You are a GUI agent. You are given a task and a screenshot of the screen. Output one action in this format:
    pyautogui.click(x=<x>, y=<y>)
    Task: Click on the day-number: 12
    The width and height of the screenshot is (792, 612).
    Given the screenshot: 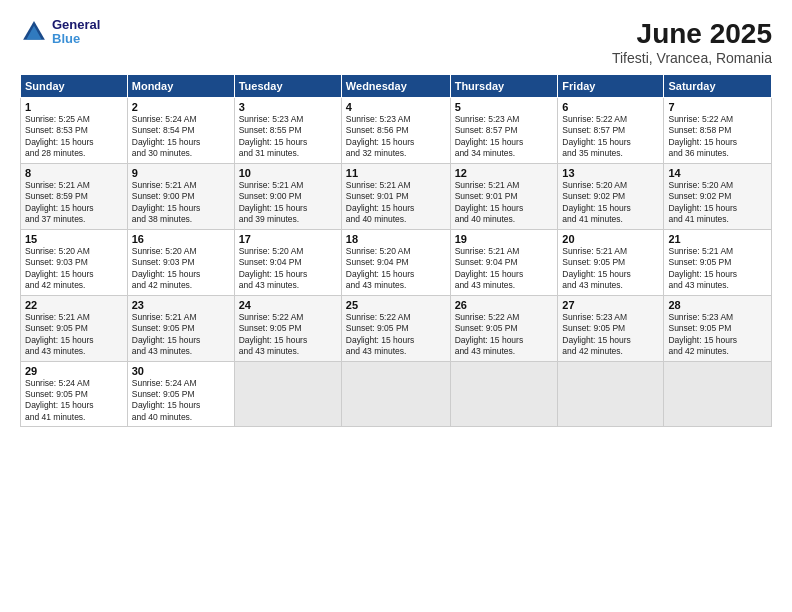 What is the action you would take?
    pyautogui.click(x=504, y=173)
    